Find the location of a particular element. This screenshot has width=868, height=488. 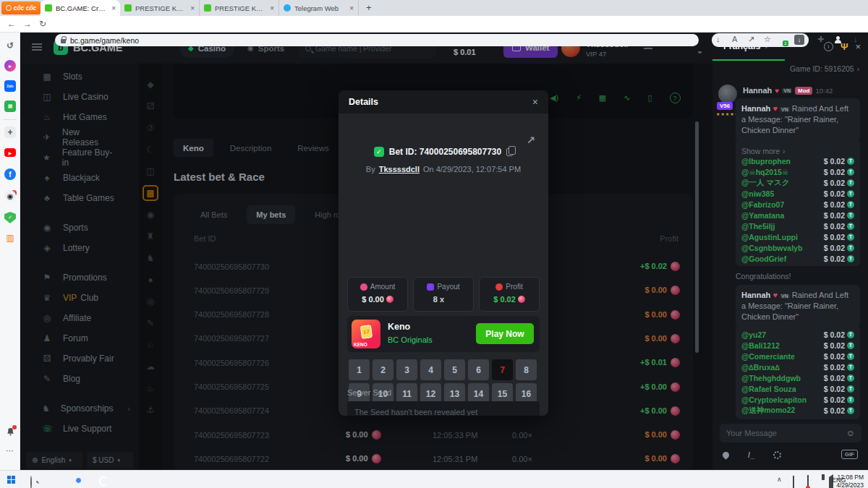

rain-user-row: @Ibuprophen $ 0.02T is located at coordinates (798, 160).